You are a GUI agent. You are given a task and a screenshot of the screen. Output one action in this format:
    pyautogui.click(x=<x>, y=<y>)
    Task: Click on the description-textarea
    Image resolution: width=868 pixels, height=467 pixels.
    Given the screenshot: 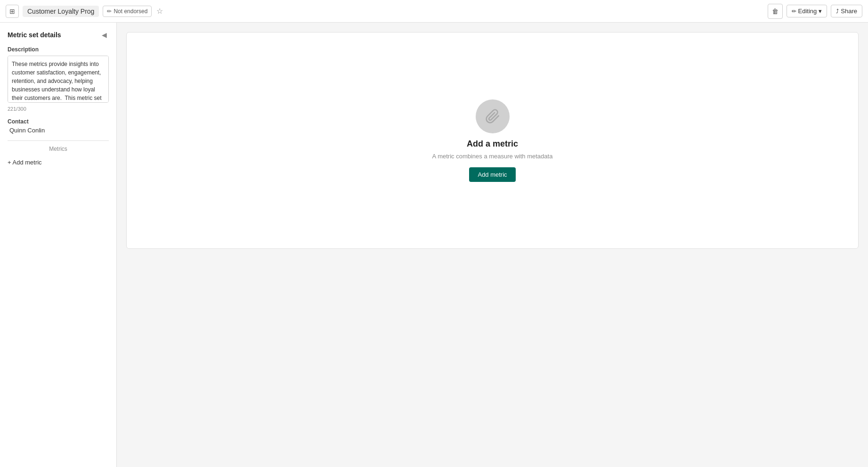 What is the action you would take?
    pyautogui.click(x=58, y=79)
    